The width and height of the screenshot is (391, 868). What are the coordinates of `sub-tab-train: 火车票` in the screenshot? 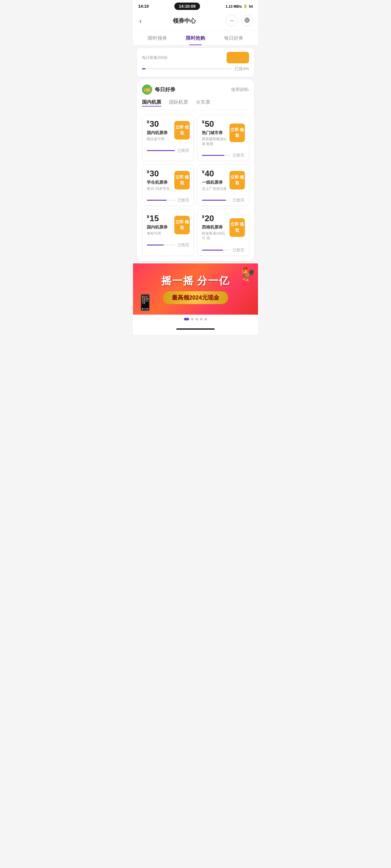 It's located at (203, 103).